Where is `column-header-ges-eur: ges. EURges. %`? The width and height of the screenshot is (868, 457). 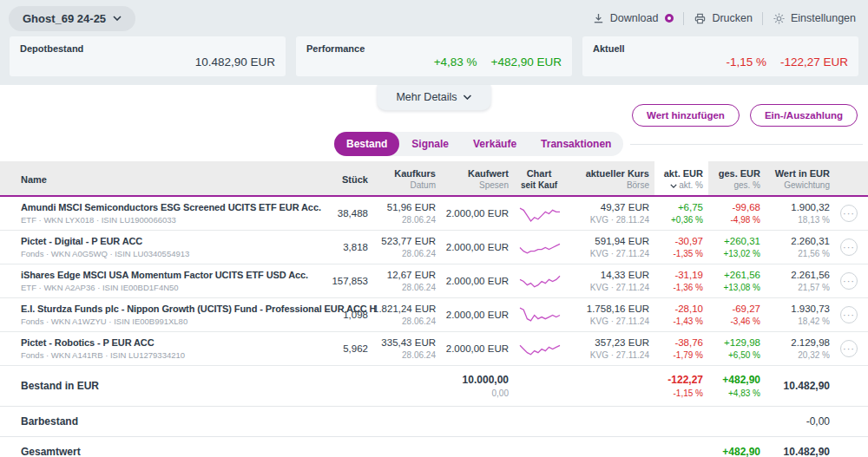
column-header-ges-eur: ges. EURges. % is located at coordinates (734, 179).